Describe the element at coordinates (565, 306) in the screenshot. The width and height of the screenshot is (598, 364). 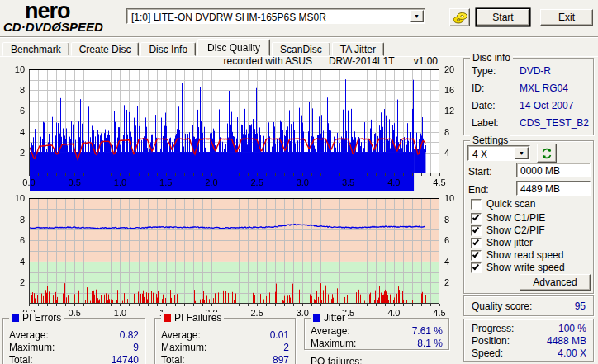
I see `quality-score-value: 95` at that location.